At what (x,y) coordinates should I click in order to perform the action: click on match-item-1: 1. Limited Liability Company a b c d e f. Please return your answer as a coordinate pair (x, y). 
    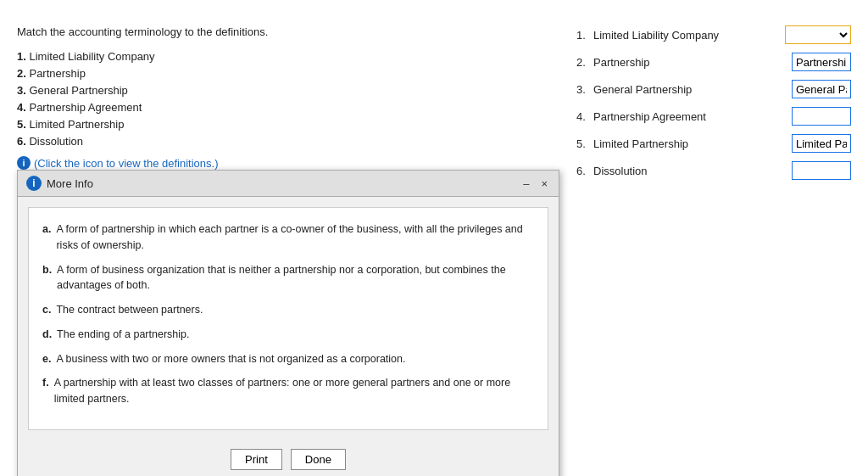
    Looking at the image, I should click on (714, 35).